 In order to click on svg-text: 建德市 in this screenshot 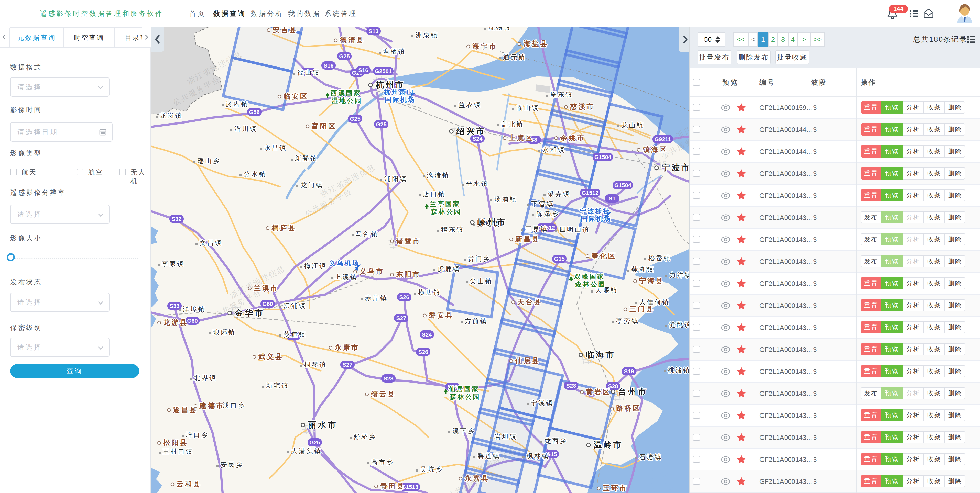, I will do `click(212, 406)`.